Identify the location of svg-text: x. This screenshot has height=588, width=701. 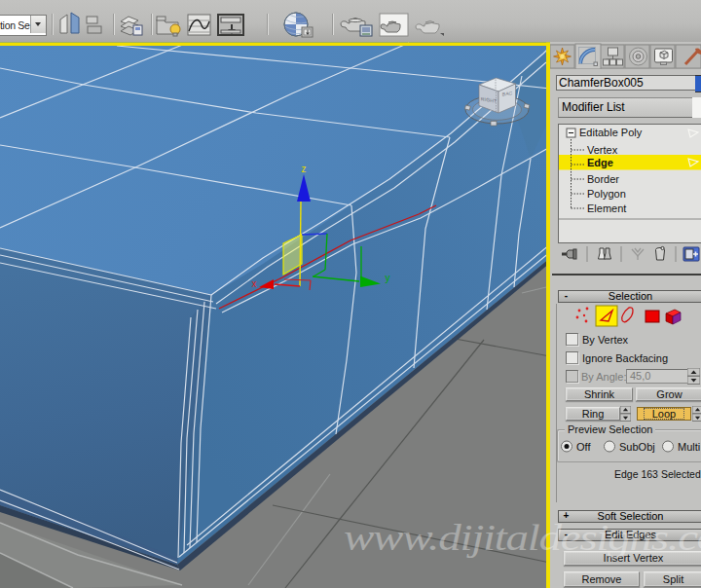
(255, 284).